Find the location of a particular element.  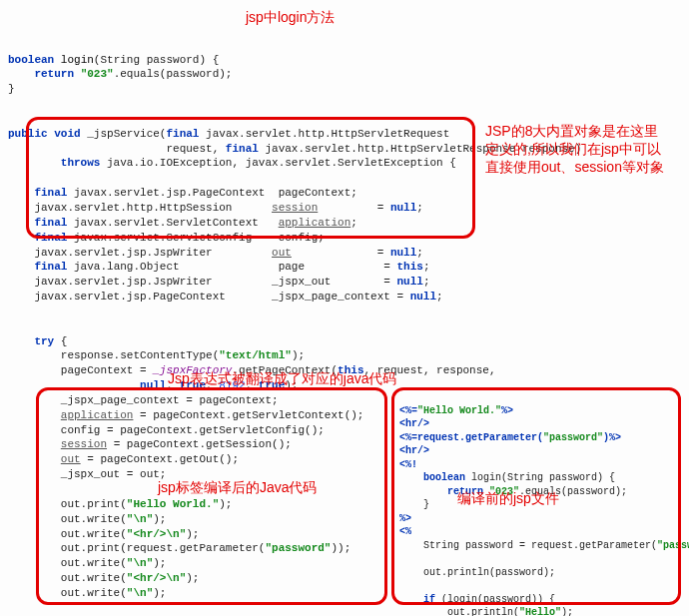

keyword: public is located at coordinates (28, 134).